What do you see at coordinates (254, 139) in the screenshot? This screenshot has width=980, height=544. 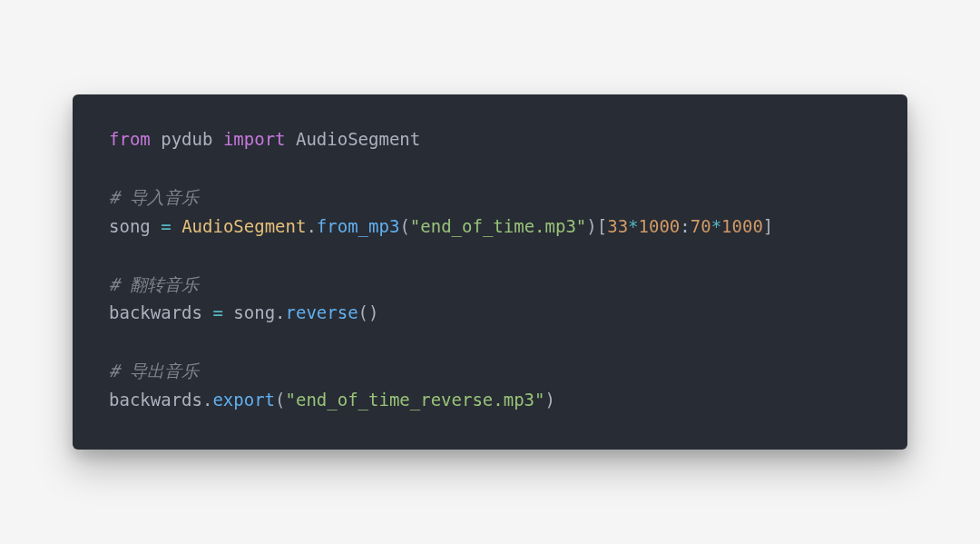 I see `code-token: import` at bounding box center [254, 139].